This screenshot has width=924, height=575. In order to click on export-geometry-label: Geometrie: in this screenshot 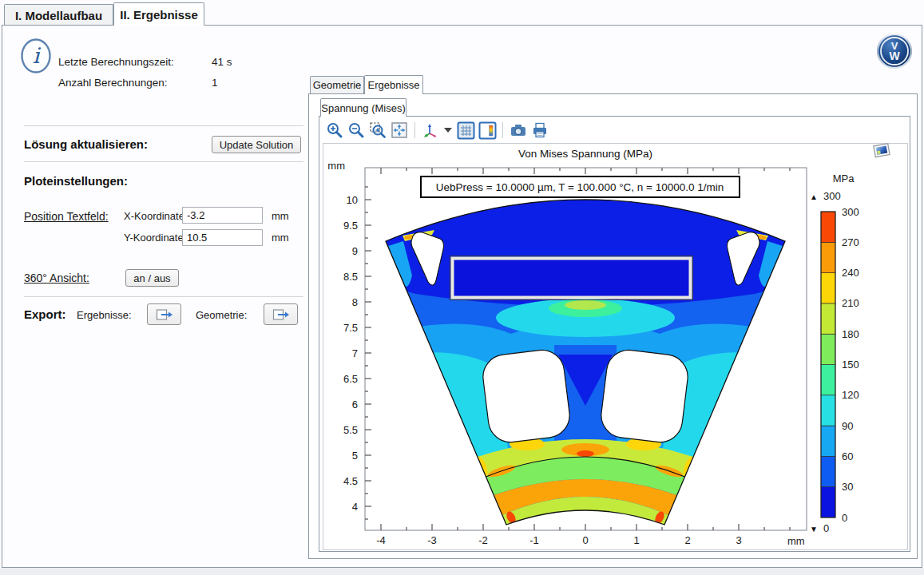, I will do `click(221, 315)`.